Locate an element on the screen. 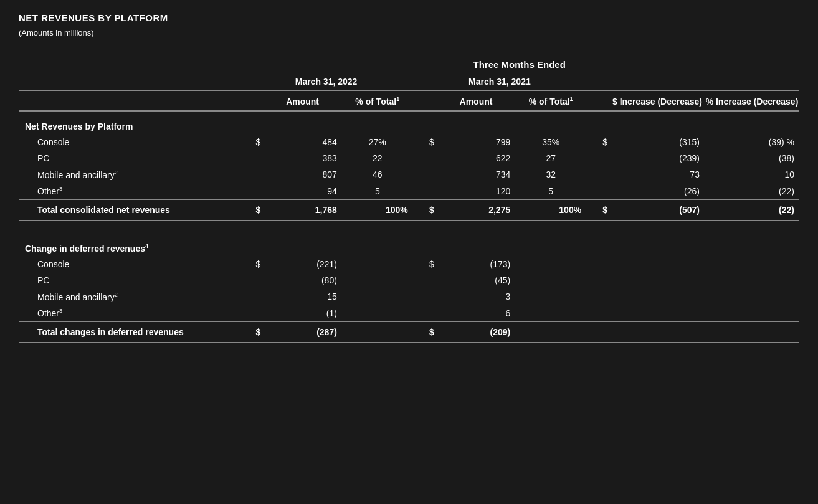 The height and width of the screenshot is (504, 818). table-row: PC3832262227(239)(38) is located at coordinates (409, 158).